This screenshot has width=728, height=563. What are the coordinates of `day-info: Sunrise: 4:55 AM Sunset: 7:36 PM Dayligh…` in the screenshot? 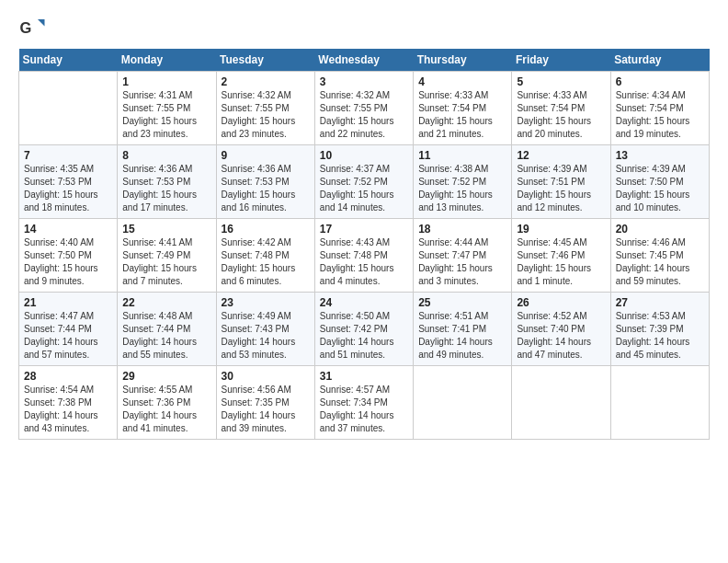 It's located at (166, 409).